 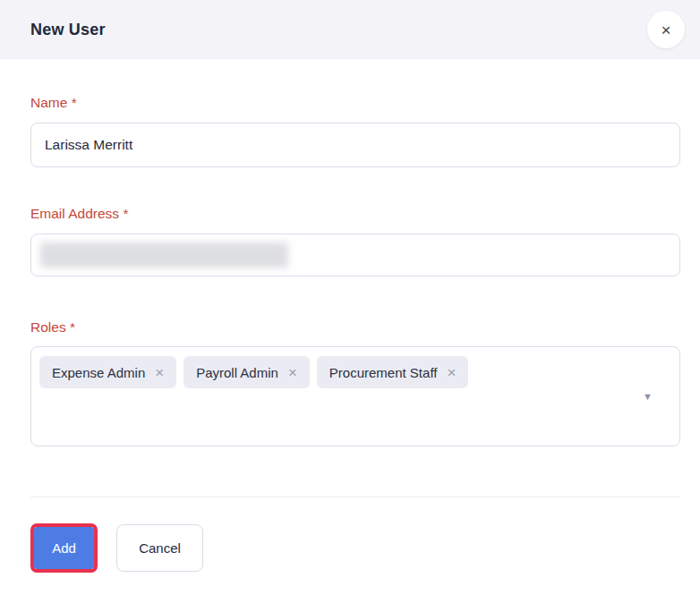 I want to click on role-chip-expense-admin: Expense Admin ×, so click(x=107, y=372).